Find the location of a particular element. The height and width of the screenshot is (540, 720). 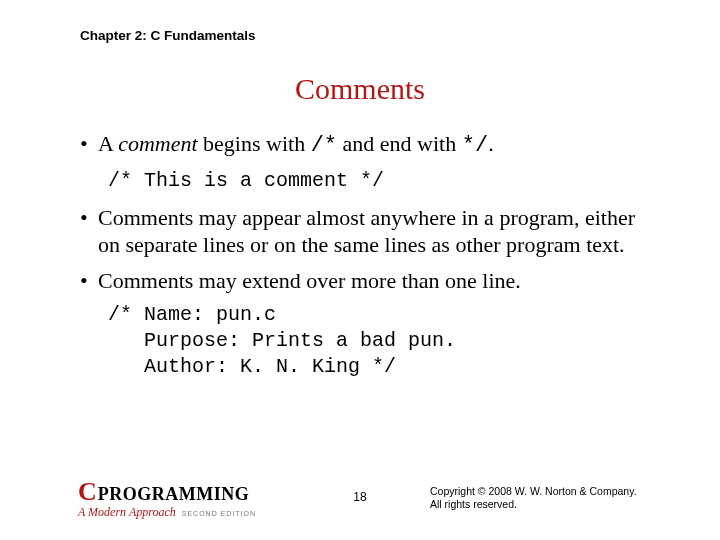

slide-title: Comments is located at coordinates (360, 89).